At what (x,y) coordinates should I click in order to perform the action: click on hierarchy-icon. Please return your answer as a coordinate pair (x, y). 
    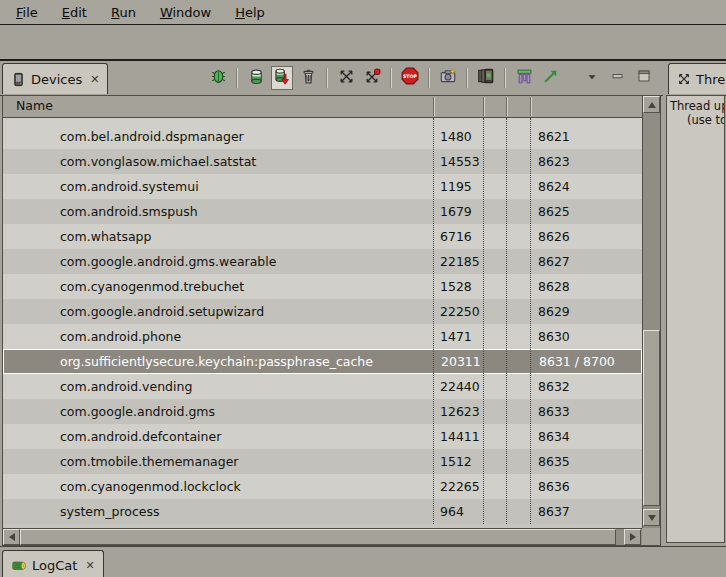
    Looking at the image, I should click on (524, 78).